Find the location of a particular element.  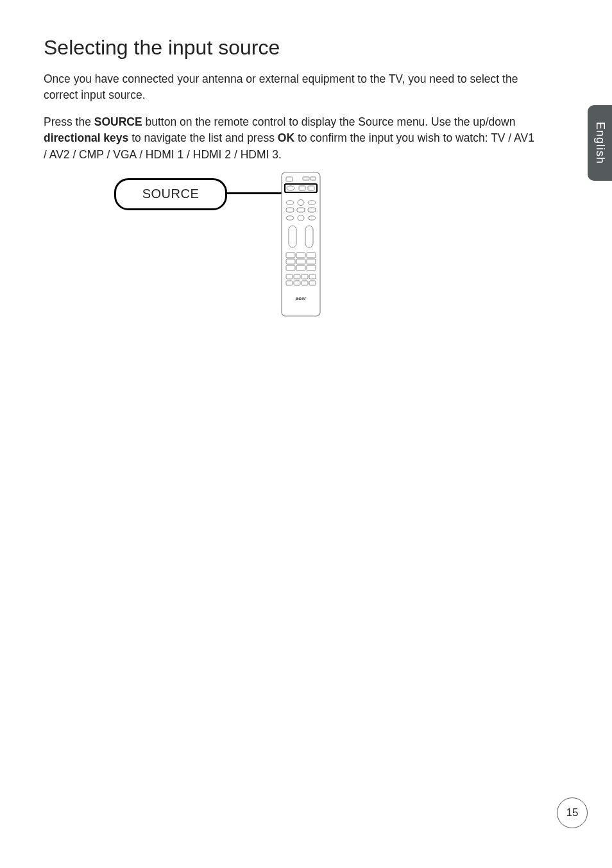

callout-connector-line is located at coordinates (257, 194).